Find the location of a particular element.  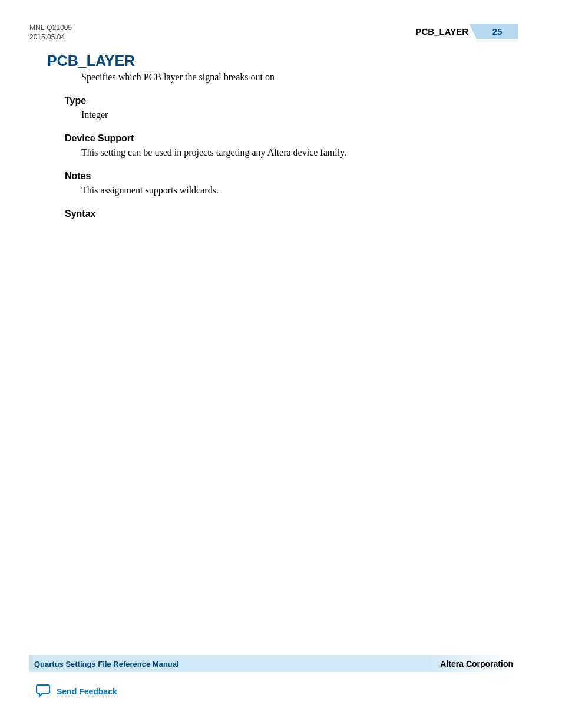

section-heading-syntax: Syntax is located at coordinates (291, 214).